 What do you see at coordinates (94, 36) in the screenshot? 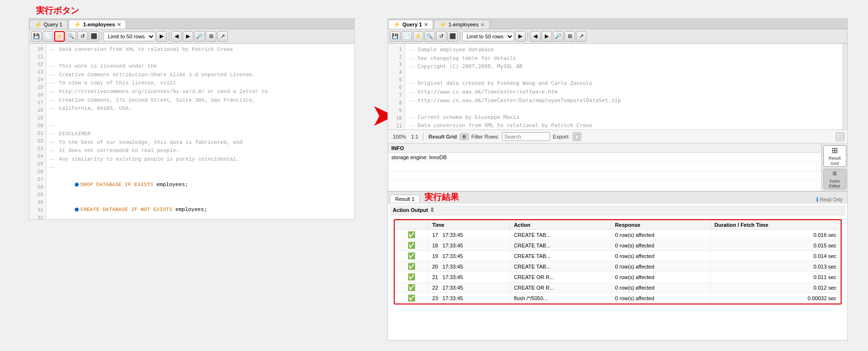
I see `stop-button: ⬛` at bounding box center [94, 36].